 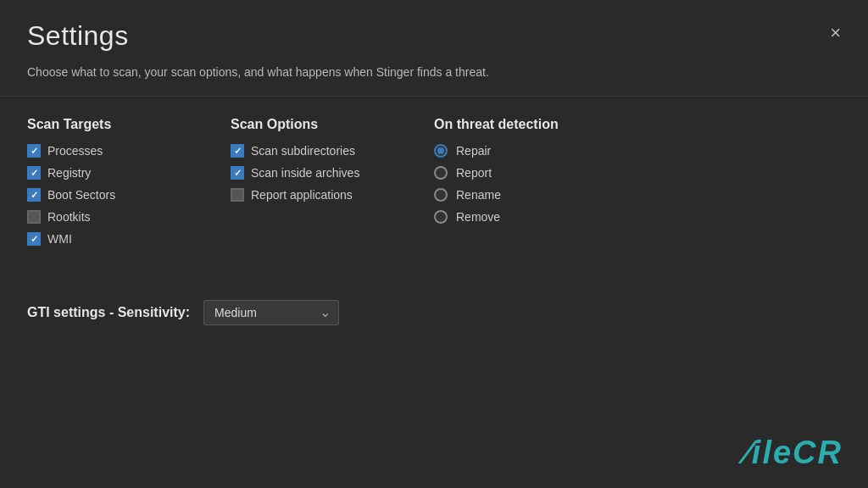 I want to click on list-item: Scan inside archives, so click(x=307, y=173).